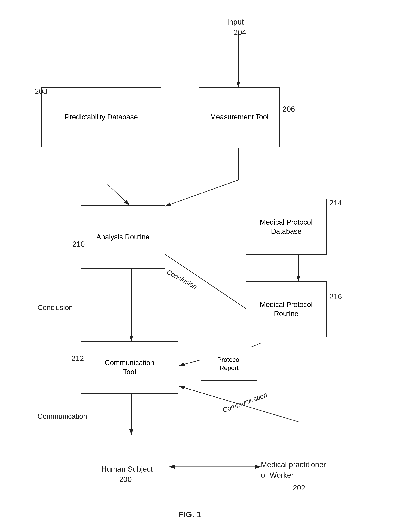 The width and height of the screenshot is (402, 532). What do you see at coordinates (123, 237) in the screenshot?
I see `analysis-routine-box: Analysis Routine` at bounding box center [123, 237].